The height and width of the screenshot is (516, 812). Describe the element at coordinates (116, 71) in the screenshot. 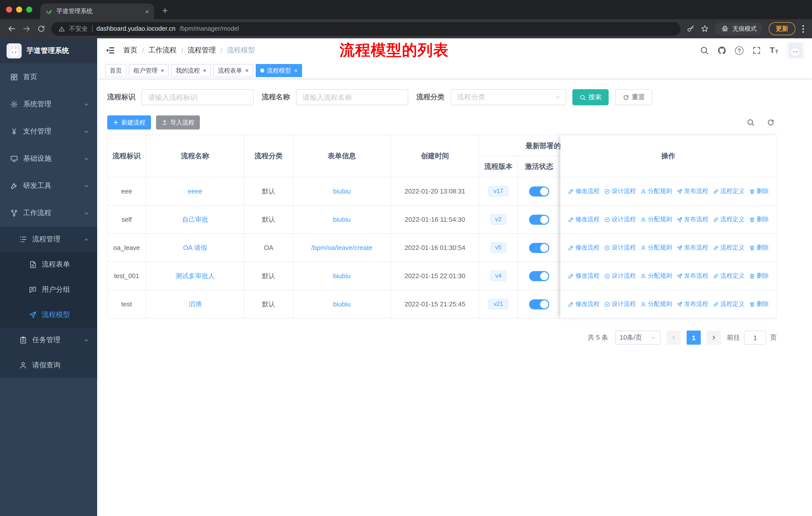

I see `tag-home: 首页` at that location.